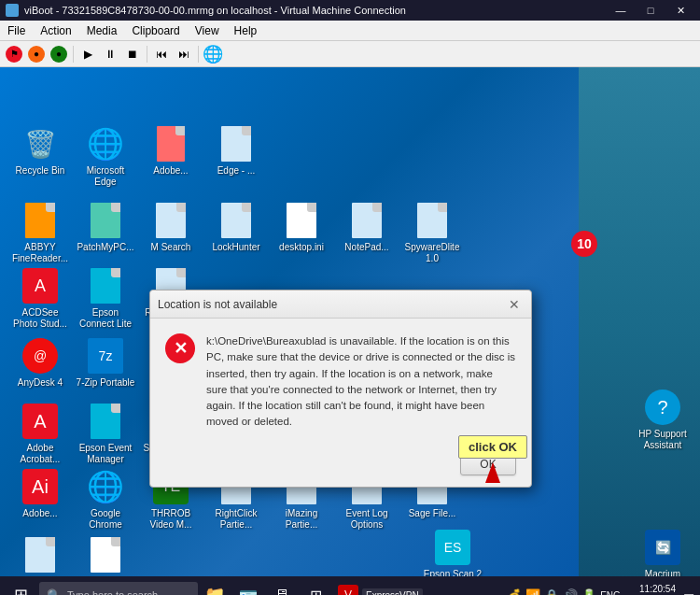 This screenshot has height=595, width=700. Describe the element at coordinates (14, 54) in the screenshot. I see `toolbar-icon-red: ⚑` at that location.